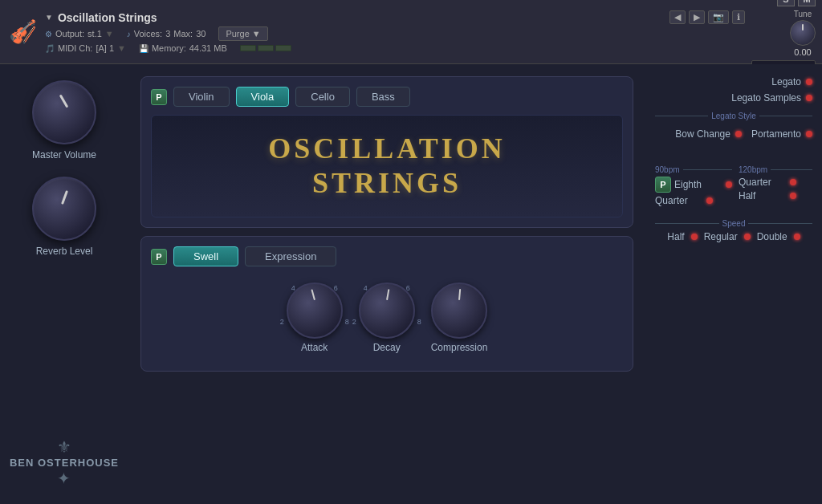 The width and height of the screenshot is (822, 504). What do you see at coordinates (739, 18) in the screenshot?
I see `info-button: ℹ` at bounding box center [739, 18].